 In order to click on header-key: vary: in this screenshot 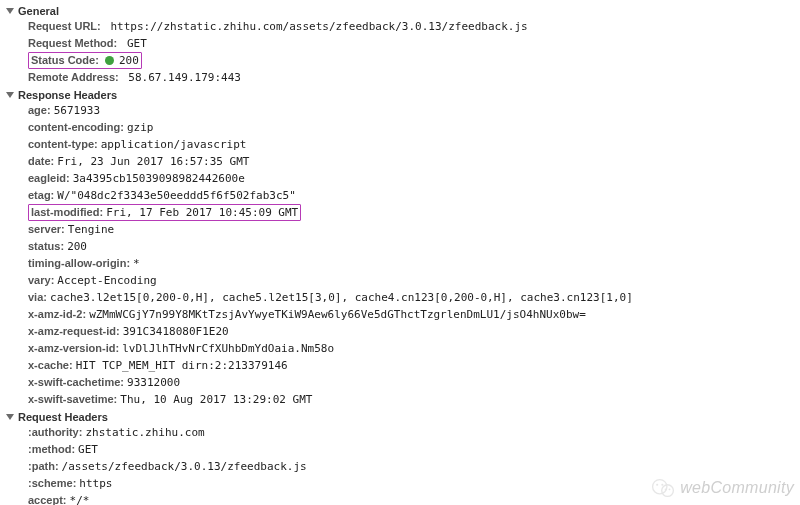, I will do `click(41, 280)`.